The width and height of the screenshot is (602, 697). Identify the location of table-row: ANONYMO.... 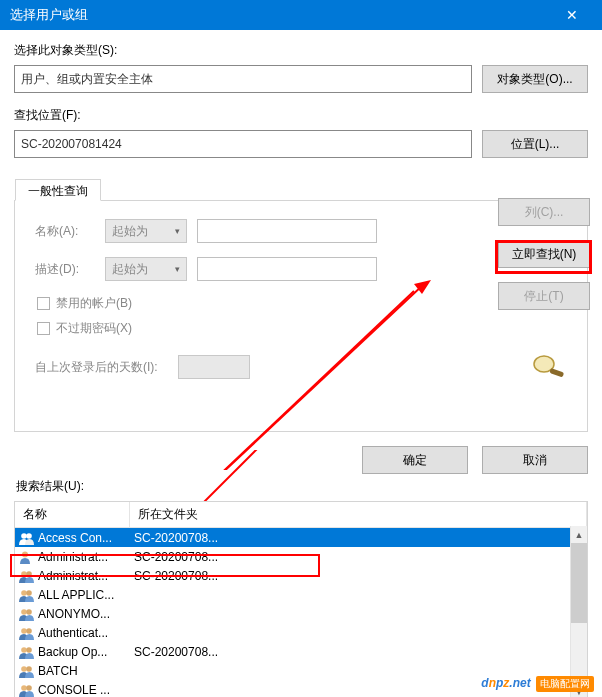
(301, 614).